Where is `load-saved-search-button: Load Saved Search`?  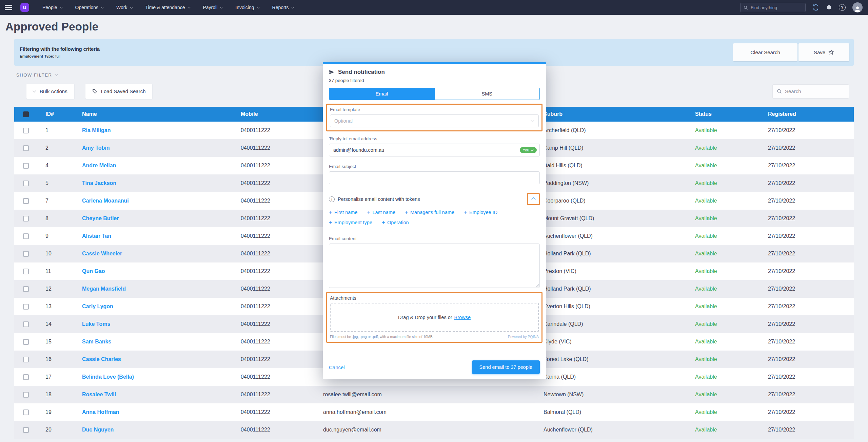 load-saved-search-button: Load Saved Search is located at coordinates (119, 91).